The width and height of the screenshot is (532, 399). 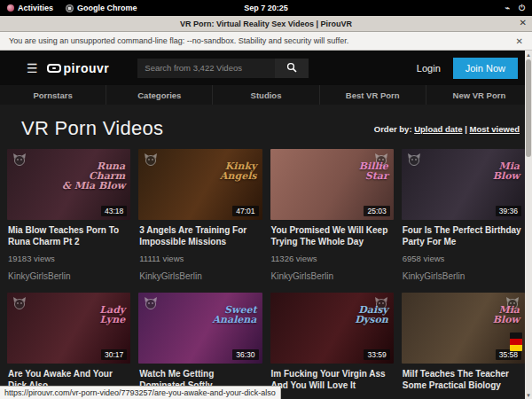 I want to click on join-now-button: Join Now, so click(x=486, y=68).